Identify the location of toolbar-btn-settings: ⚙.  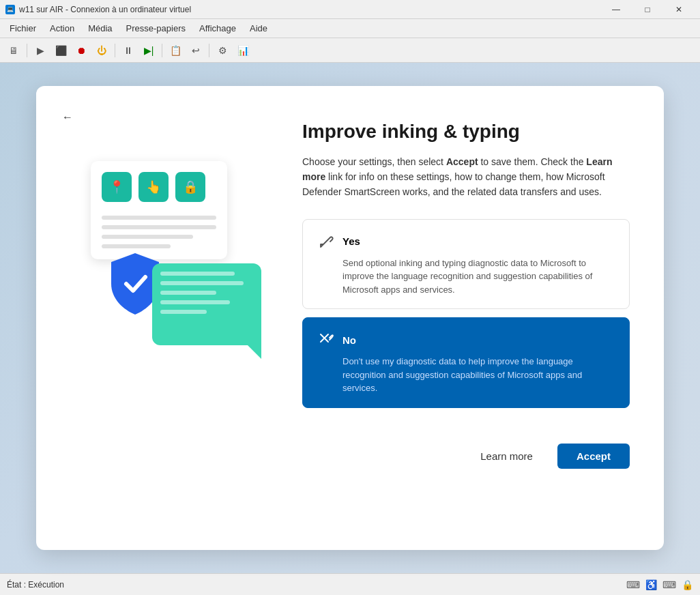
(222, 50).